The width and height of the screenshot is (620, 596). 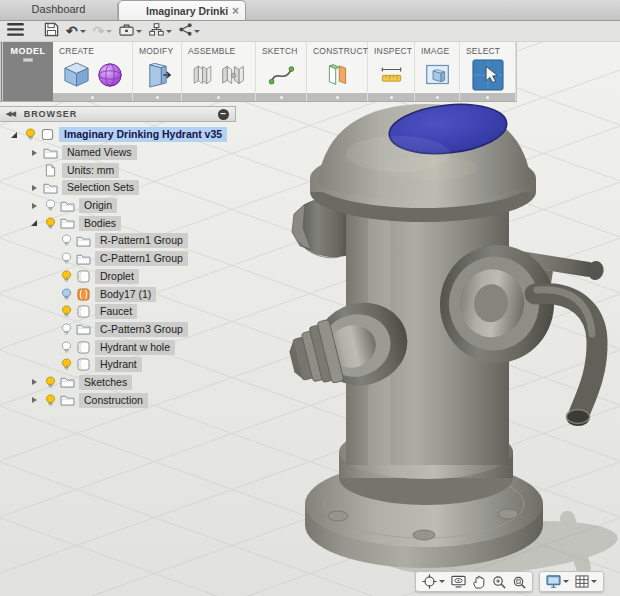 What do you see at coordinates (118, 277) in the screenshot?
I see `tree-item-droplet: Droplet` at bounding box center [118, 277].